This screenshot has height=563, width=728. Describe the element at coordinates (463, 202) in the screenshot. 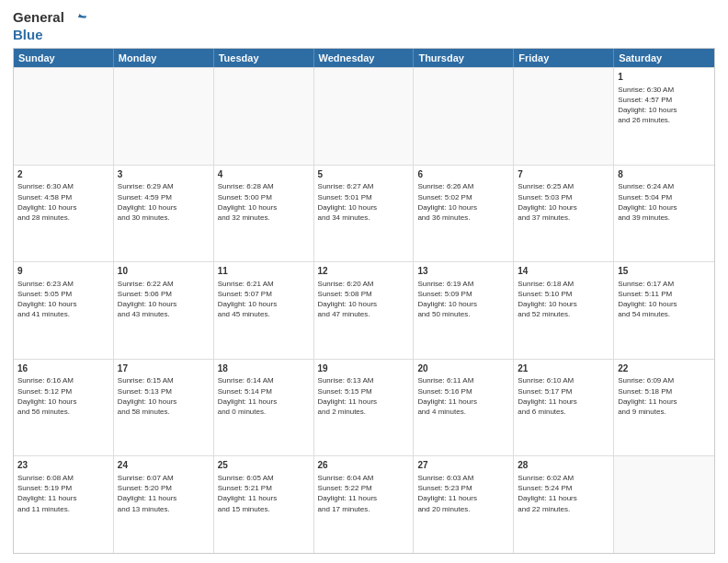

I see `day-info: Sunrise: 6:26 AM Sunset: 5:02 PM Dayligh…` at that location.